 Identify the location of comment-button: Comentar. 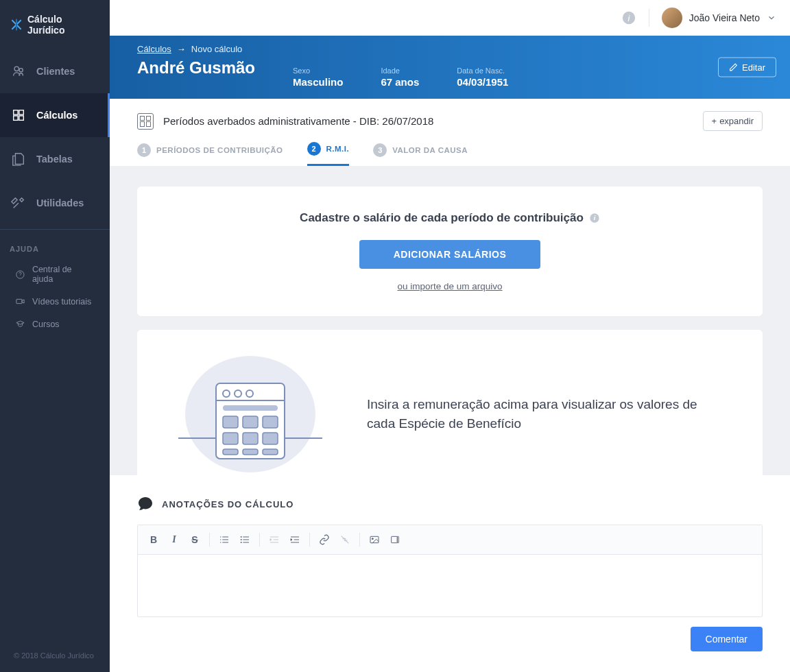
(727, 639).